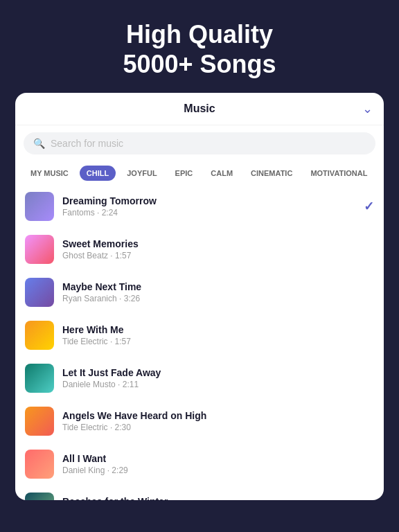  Describe the element at coordinates (218, 470) in the screenshot. I see `song-meta: Daniel King · 2:29` at that location.